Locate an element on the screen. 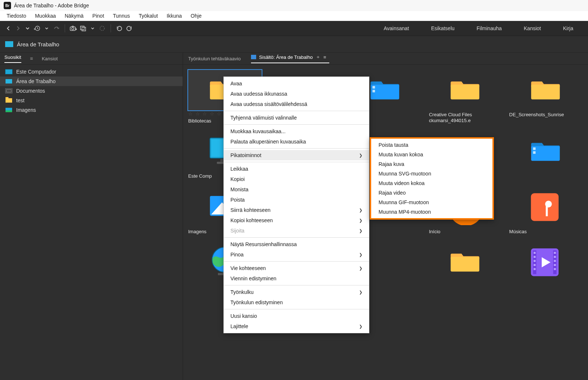 This screenshot has height=380, width=588. context-submenu-item: Rajaa video is located at coordinates (432, 193).